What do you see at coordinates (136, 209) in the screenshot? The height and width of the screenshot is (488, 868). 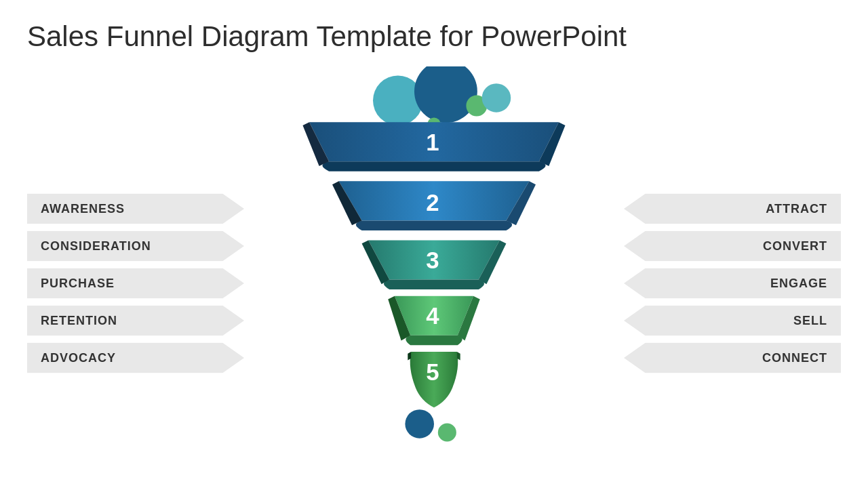 I see `label-awareness: AWARENESS` at bounding box center [136, 209].